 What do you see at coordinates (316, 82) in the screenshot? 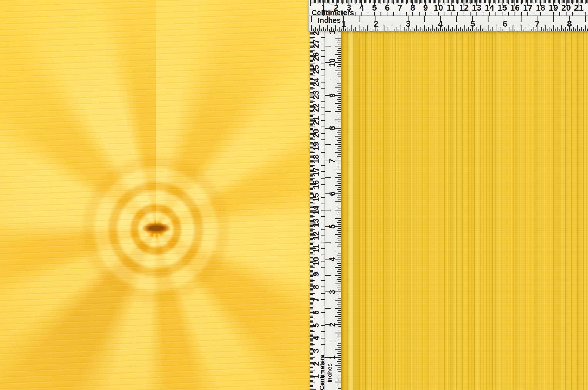
I see `svg-text: 24` at bounding box center [316, 82].